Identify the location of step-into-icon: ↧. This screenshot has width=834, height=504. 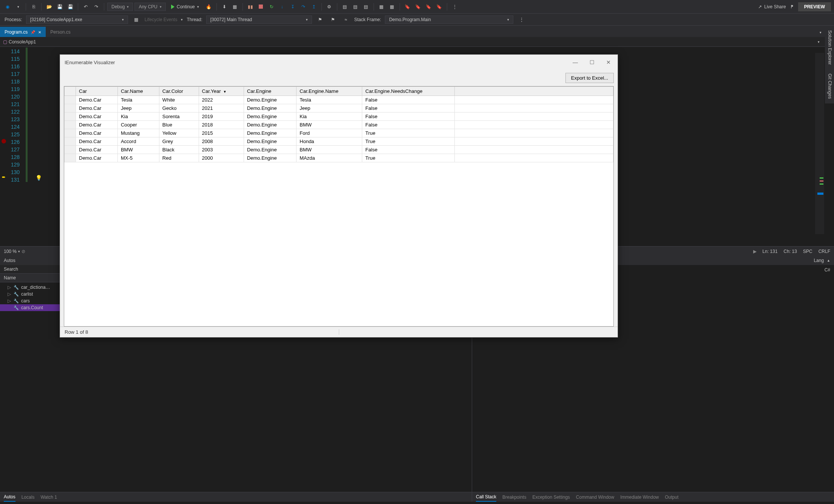
(293, 7).